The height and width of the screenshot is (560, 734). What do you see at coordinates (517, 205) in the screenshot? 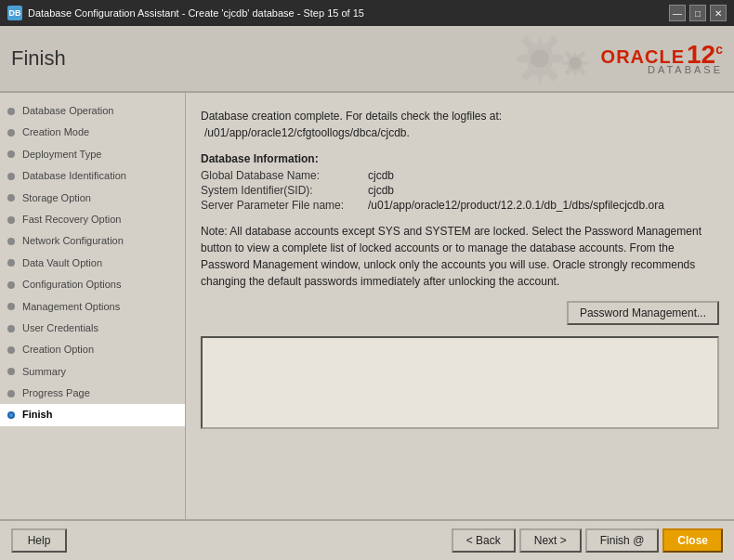
I see `db-spfile-value: /u01/app/oracle12/product/12.2.0.1/db_1/…` at bounding box center [517, 205].